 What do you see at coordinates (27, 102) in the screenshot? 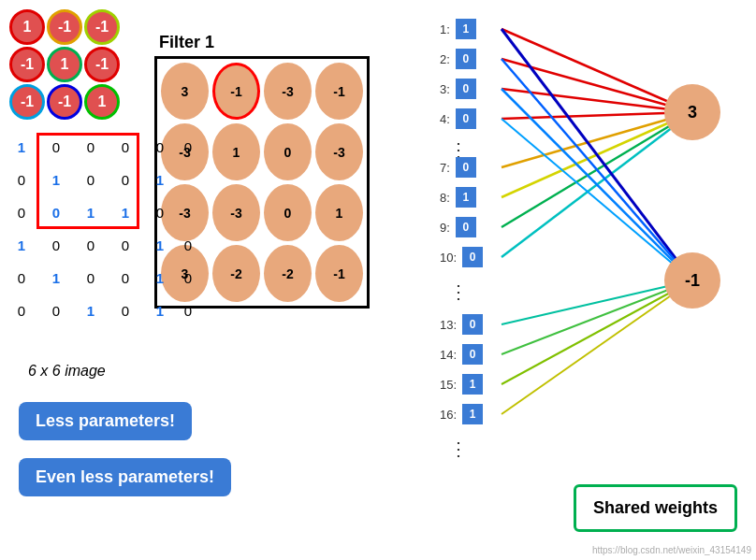
I see `filter-cell-7: -1` at bounding box center [27, 102].